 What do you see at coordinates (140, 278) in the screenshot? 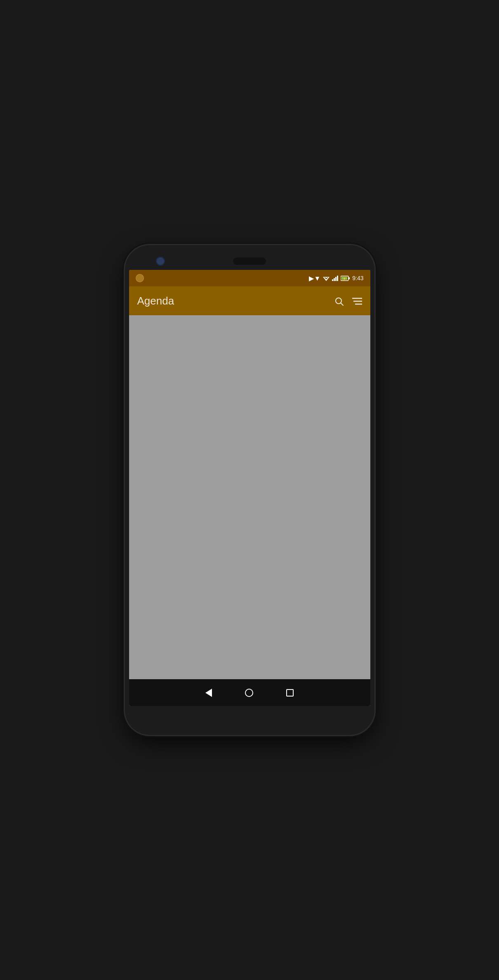
I see `status-left` at bounding box center [140, 278].